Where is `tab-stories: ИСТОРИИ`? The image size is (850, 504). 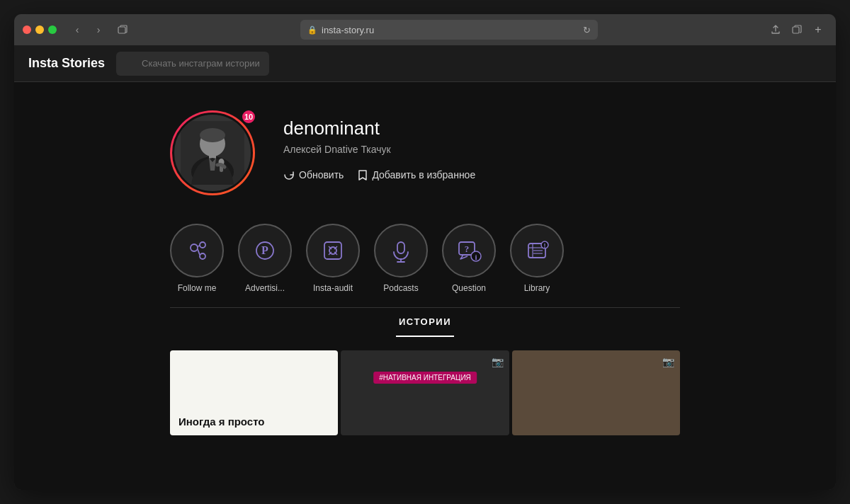 tab-stories: ИСТОРИИ is located at coordinates (425, 323).